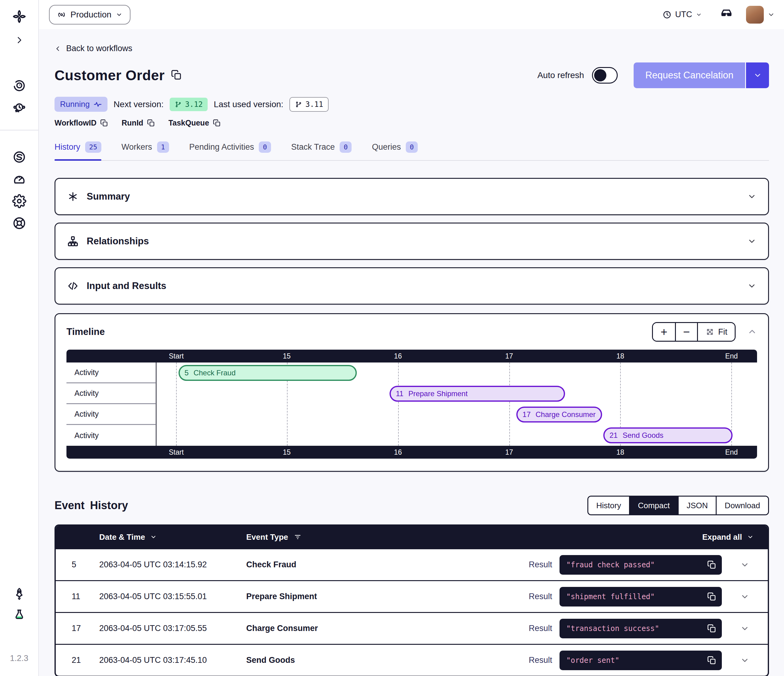  What do you see at coordinates (412, 14) in the screenshot?
I see `top-bar: Production UTC` at bounding box center [412, 14].